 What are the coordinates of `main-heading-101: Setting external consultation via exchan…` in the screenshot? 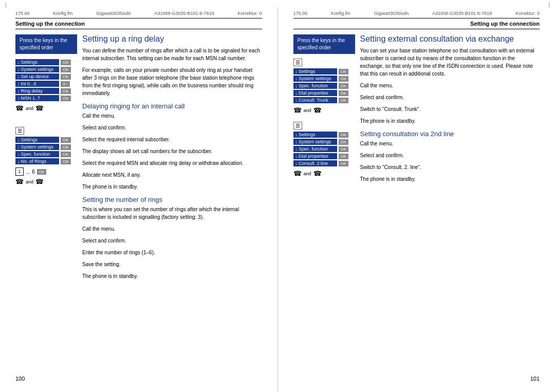 It's located at (450, 39).